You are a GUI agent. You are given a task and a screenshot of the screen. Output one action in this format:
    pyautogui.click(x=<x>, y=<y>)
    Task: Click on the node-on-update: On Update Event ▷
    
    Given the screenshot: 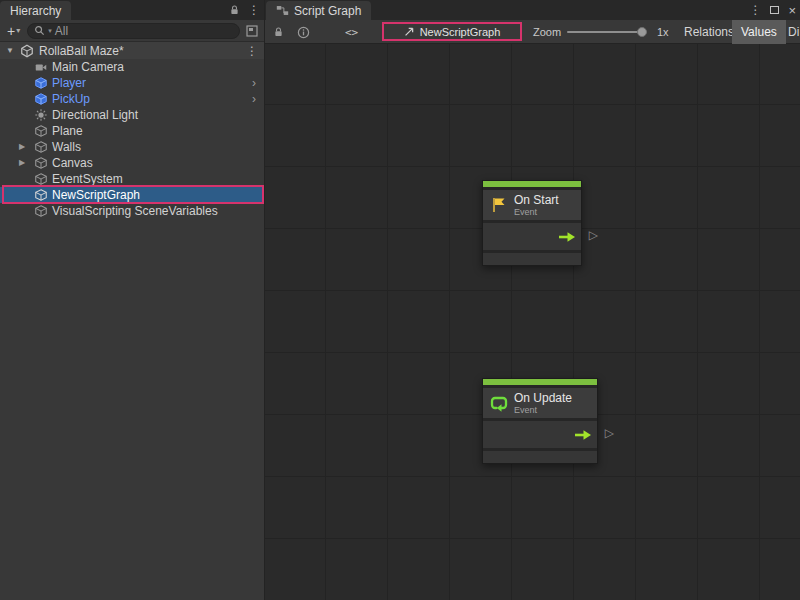 What is the action you would take?
    pyautogui.click(x=540, y=421)
    